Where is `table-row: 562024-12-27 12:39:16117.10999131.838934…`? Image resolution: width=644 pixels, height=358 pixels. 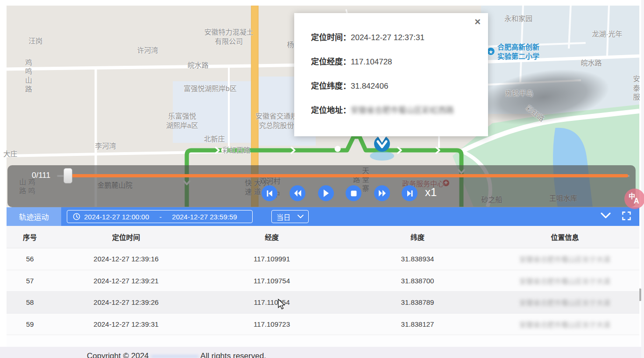
table-row: 562024-12-27 12:39:16117.10999131.838934… is located at coordinates (323, 260).